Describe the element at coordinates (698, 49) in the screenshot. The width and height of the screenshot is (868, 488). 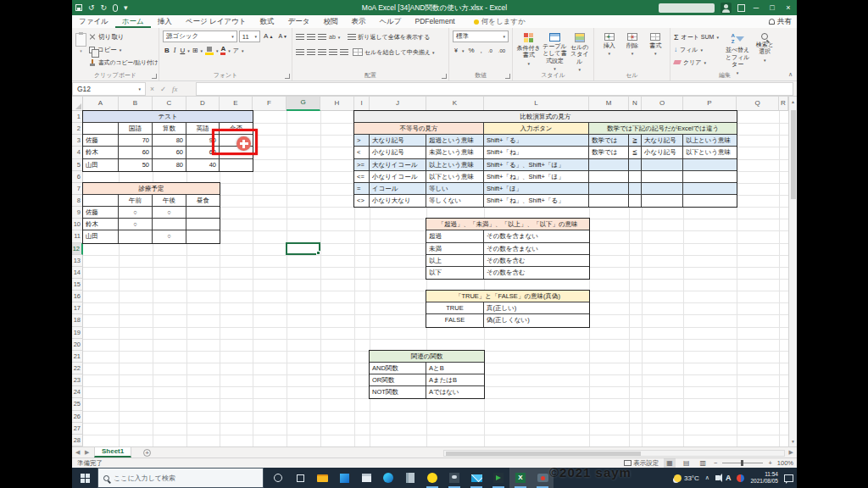
I see `fill-button: ↓フィル▾` at that location.